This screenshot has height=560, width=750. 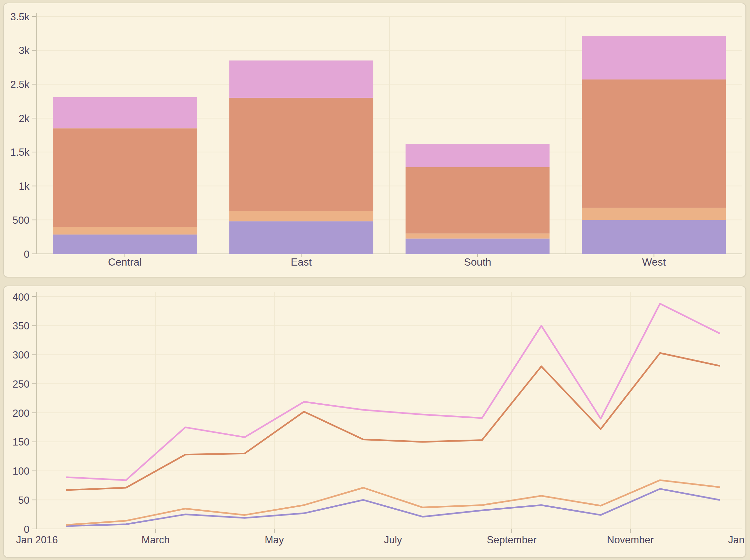 I want to click on x-axis-tick-label: July, so click(x=393, y=540).